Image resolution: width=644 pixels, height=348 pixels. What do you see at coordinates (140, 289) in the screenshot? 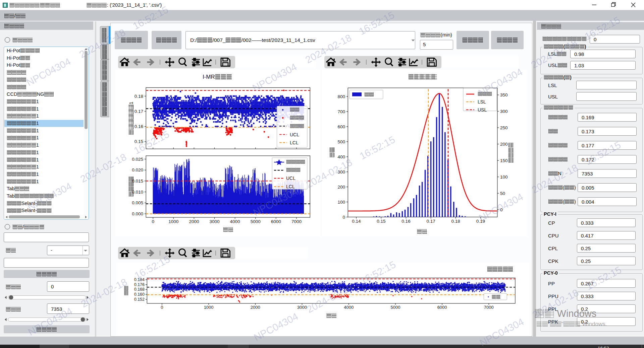
I see `svg-text: 0.168` at bounding box center [140, 289].